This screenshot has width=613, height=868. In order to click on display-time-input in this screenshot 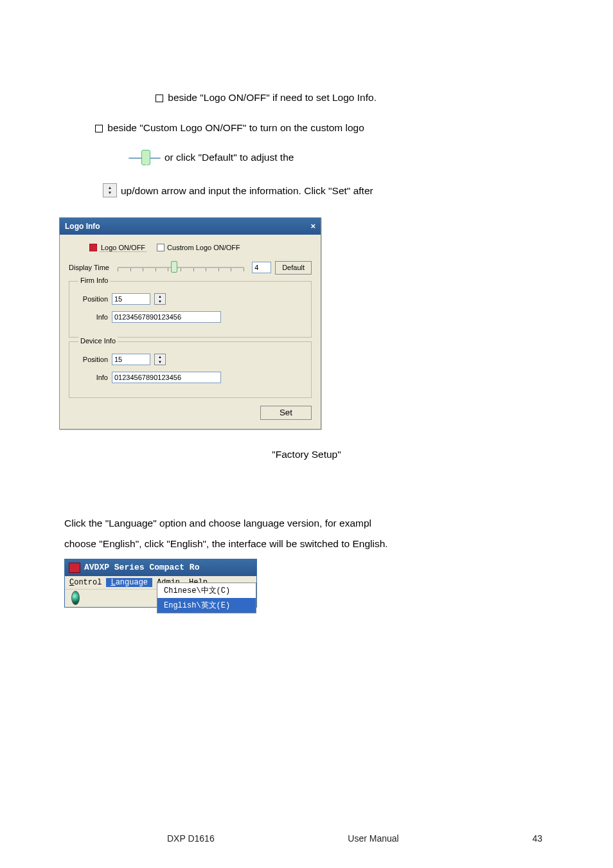, I will do `click(262, 267)`.